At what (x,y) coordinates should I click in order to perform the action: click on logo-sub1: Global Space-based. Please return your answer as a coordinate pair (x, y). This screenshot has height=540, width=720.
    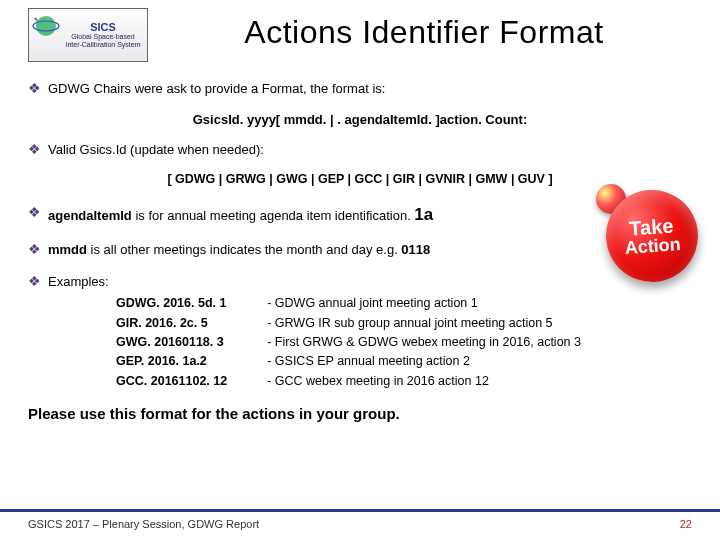
    Looking at the image, I should click on (102, 36).